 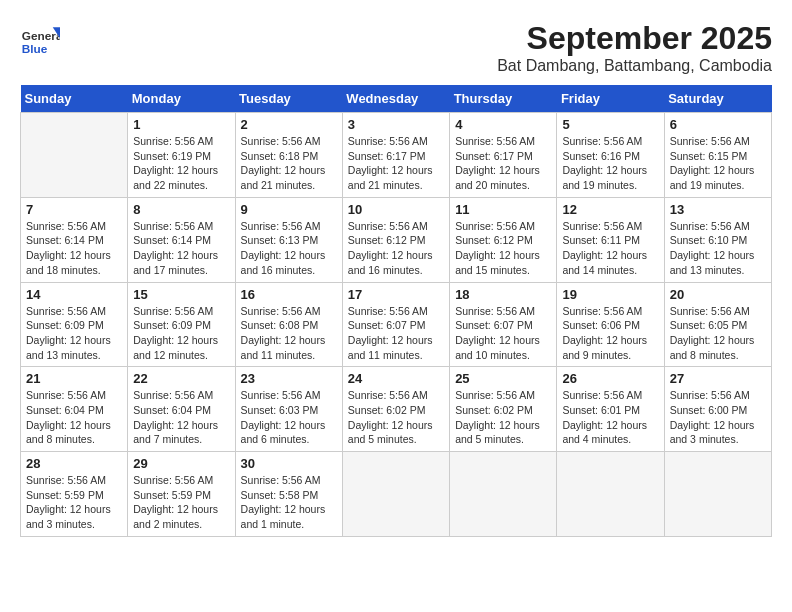 I want to click on day-info: Sunrise: 5:56 AM Sunset: 6:10 PM Dayligh…, so click(x=718, y=248).